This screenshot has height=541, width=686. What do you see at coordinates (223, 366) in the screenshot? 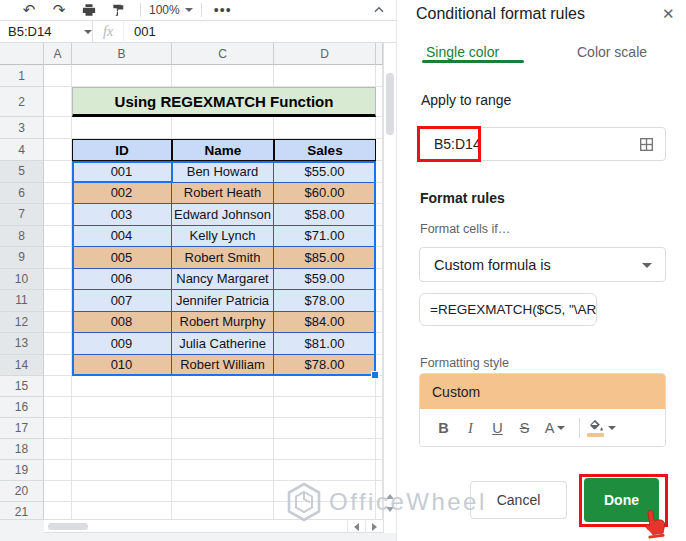
I see `cell-C14: Robert William` at bounding box center [223, 366].